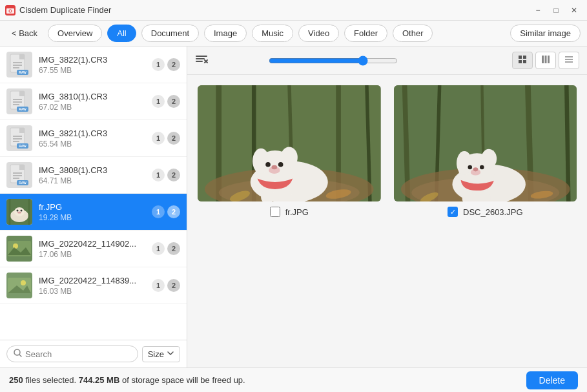 The image size is (587, 392). I want to click on tab-document: Document, so click(170, 34).